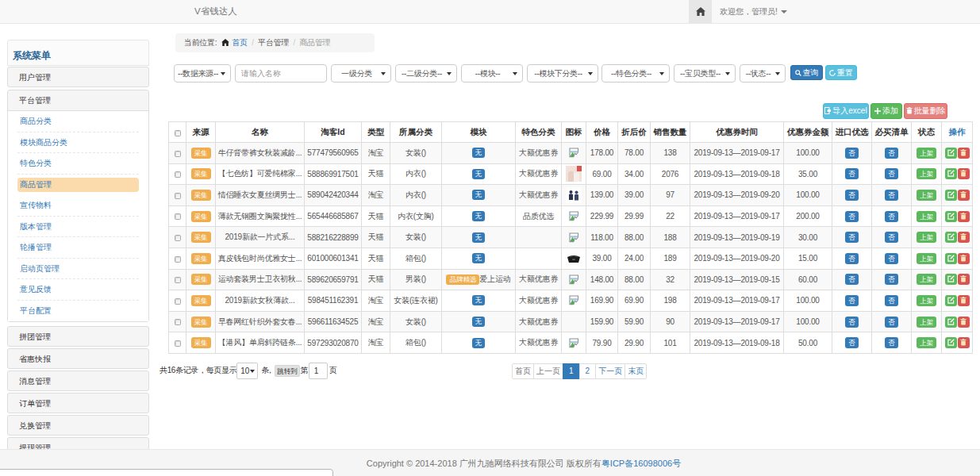  I want to click on select-all-checkbox, so click(178, 133).